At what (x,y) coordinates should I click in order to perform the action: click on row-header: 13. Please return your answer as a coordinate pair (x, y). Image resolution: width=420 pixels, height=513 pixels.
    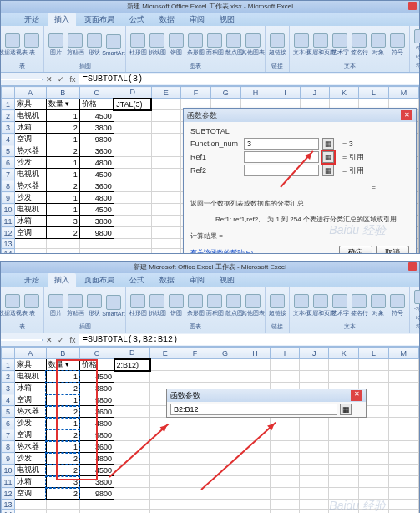
    Looking at the image, I should click on (8, 244).